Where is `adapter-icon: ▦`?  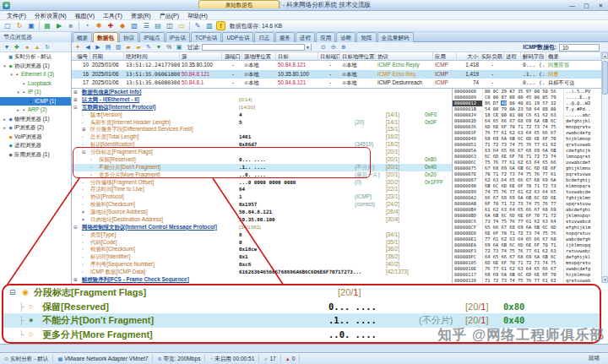
adapter-icon: ▦ is located at coordinates (47, 26).